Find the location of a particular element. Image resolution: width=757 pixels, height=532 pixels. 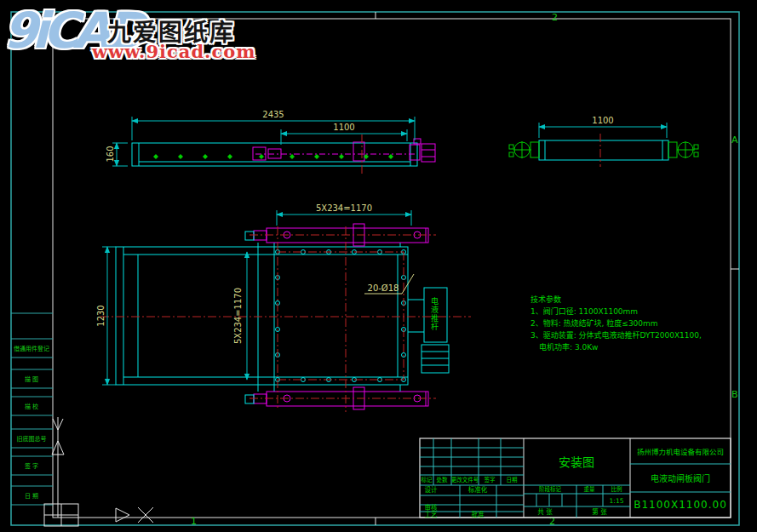

dim-rail-spacing: 5X234=1170 is located at coordinates (344, 208).